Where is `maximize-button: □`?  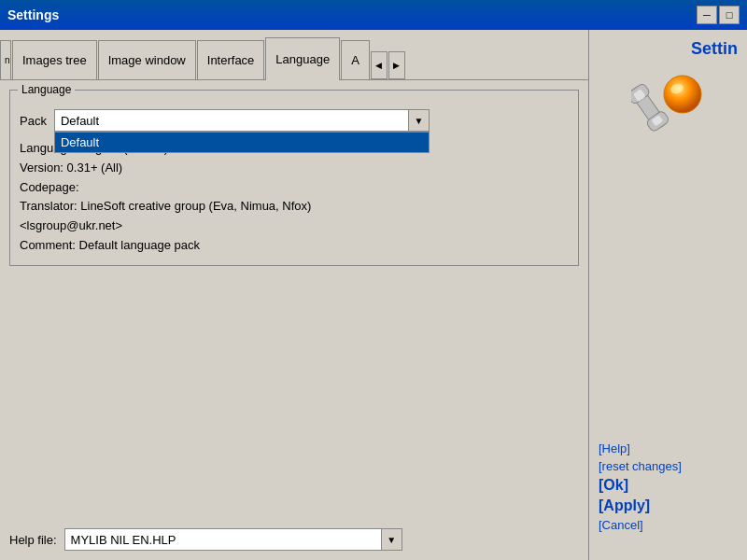
maximize-button: □ is located at coordinates (729, 15).